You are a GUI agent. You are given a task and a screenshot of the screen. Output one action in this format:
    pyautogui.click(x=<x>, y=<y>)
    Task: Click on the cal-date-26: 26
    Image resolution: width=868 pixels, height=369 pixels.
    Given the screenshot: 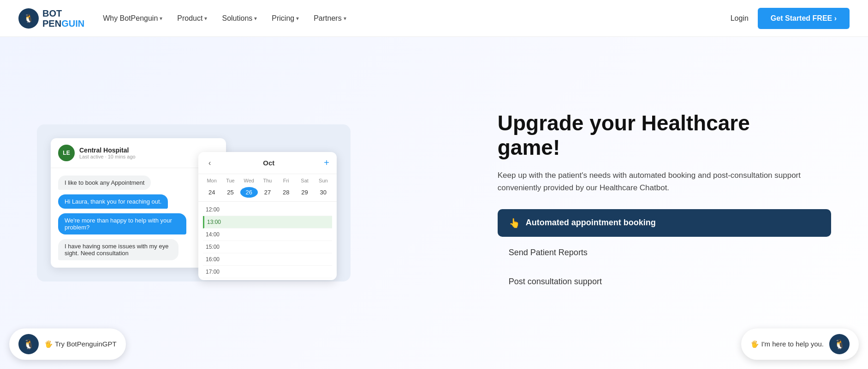 What is the action you would take?
    pyautogui.click(x=249, y=193)
    